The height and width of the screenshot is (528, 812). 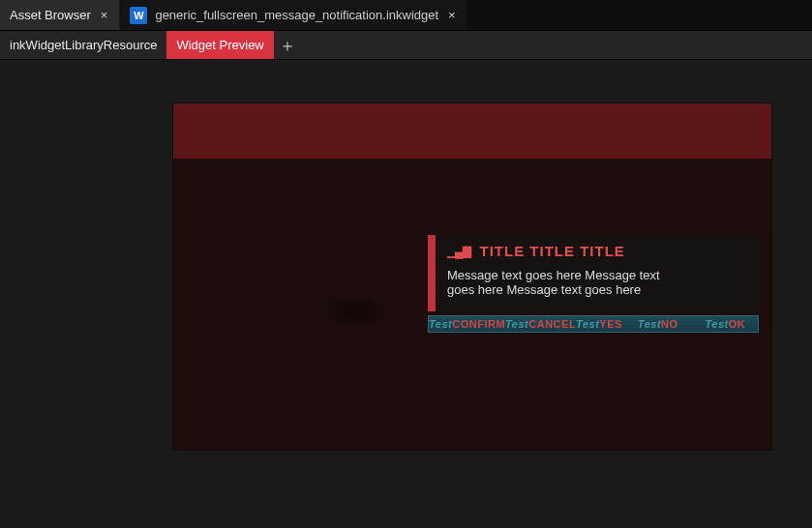 I want to click on tab-widget-preview: Widget Preview, so click(x=220, y=44).